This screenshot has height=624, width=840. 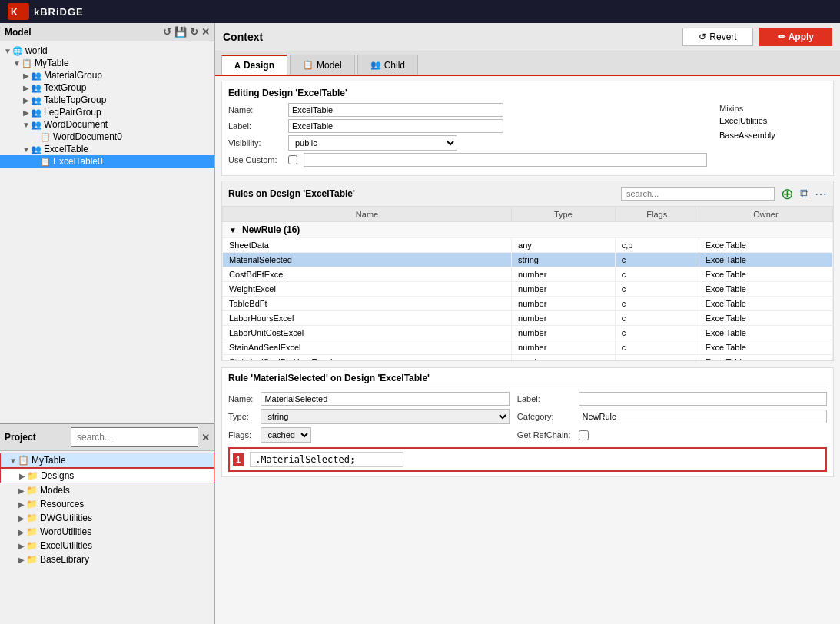 I want to click on tree-item-materialgroup: ▶ 👥 MaterialGroup, so click(x=108, y=75).